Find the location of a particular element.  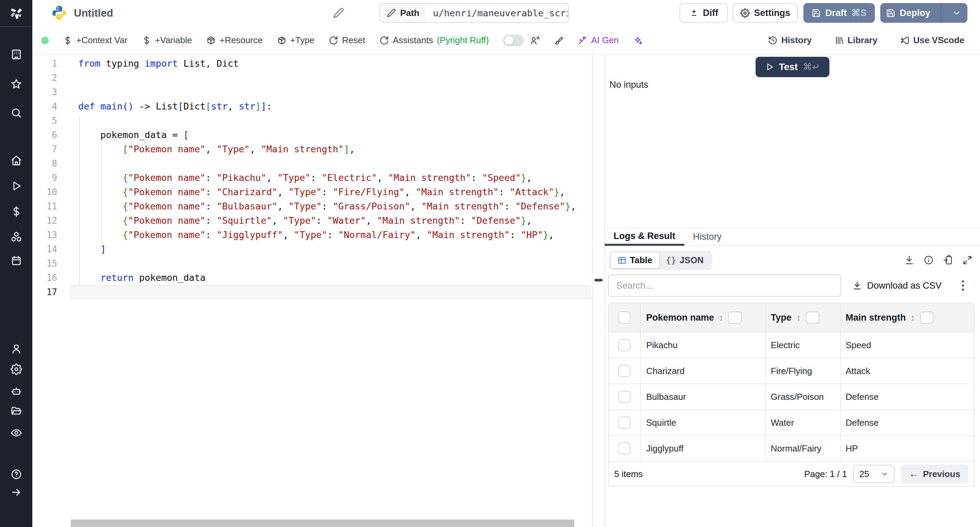

previous-page-button: ← Previous is located at coordinates (935, 474).